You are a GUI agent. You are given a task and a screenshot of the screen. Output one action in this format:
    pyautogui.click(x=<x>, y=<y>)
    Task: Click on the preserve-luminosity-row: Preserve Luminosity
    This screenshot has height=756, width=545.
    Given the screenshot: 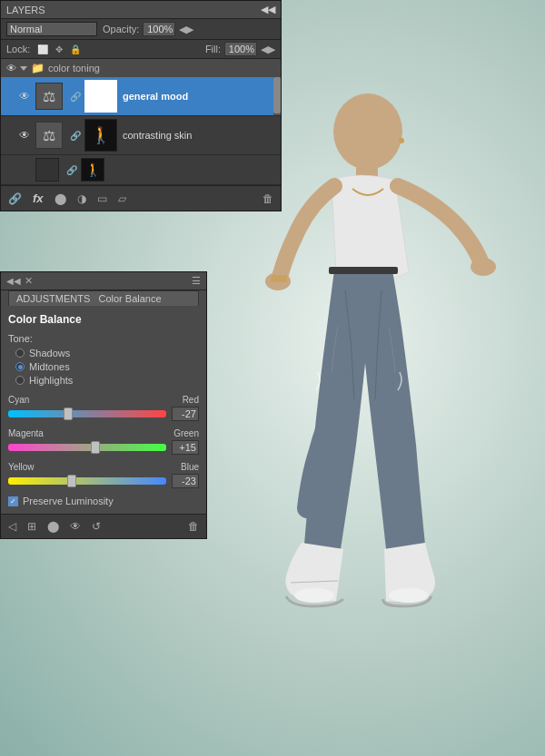 What is the action you would take?
    pyautogui.click(x=104, y=501)
    